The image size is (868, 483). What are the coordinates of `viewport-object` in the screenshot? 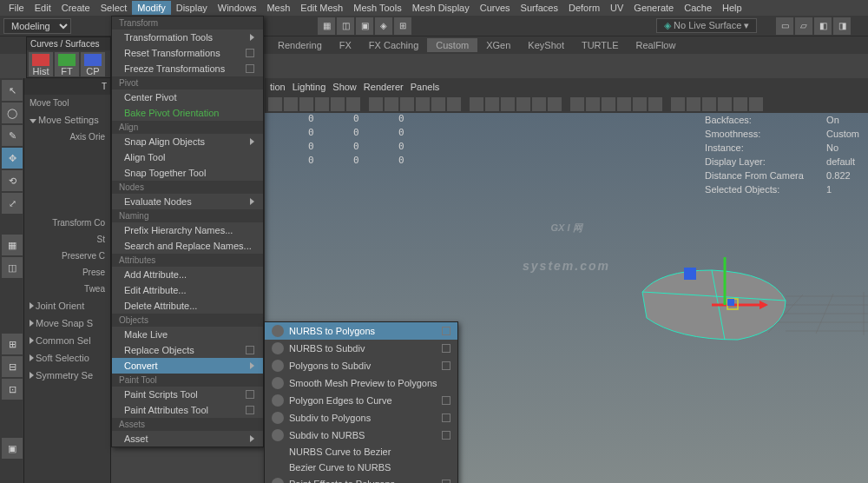 It's located at (712, 309).